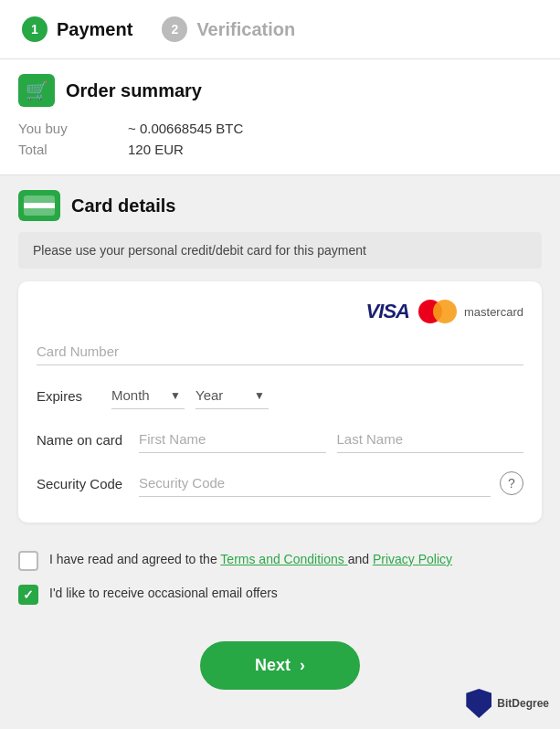 Image resolution: width=560 pixels, height=729 pixels. Describe the element at coordinates (95, 29) in the screenshot. I see `step-1-label: Payment` at that location.